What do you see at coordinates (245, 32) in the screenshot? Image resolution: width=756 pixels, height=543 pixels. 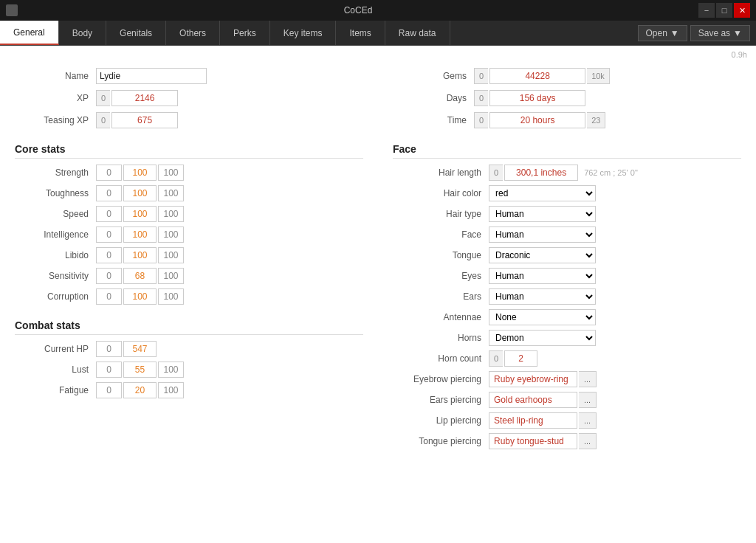 I see `tab-perks: Perks` at bounding box center [245, 32].